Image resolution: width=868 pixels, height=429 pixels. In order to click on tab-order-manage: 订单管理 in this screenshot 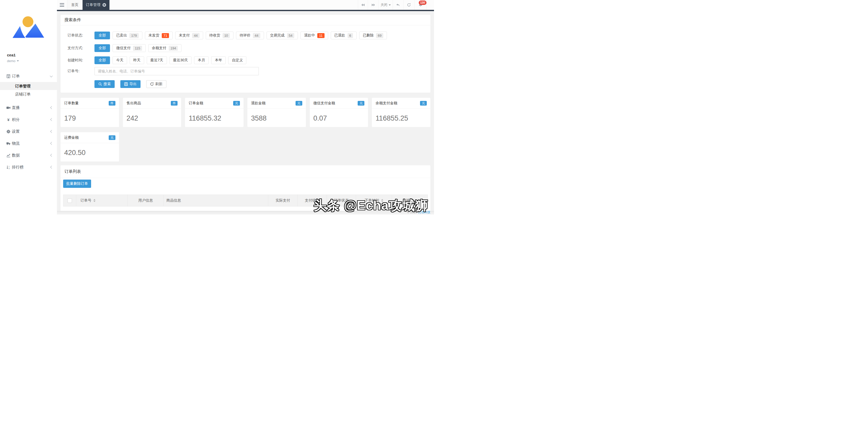, I will do `click(96, 5)`.